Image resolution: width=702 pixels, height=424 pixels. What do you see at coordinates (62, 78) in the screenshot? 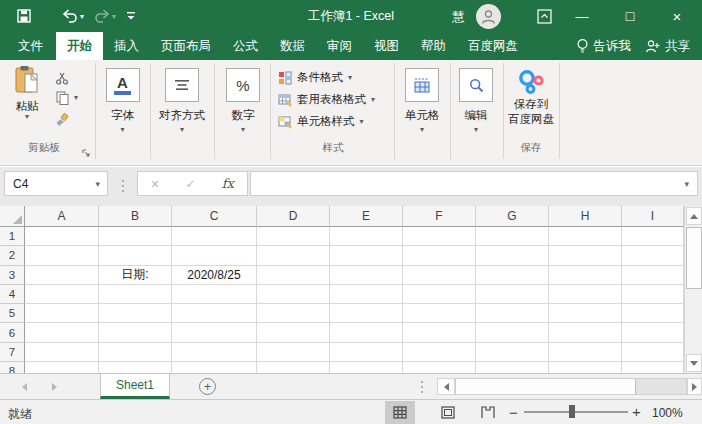
I see `cut-button` at bounding box center [62, 78].